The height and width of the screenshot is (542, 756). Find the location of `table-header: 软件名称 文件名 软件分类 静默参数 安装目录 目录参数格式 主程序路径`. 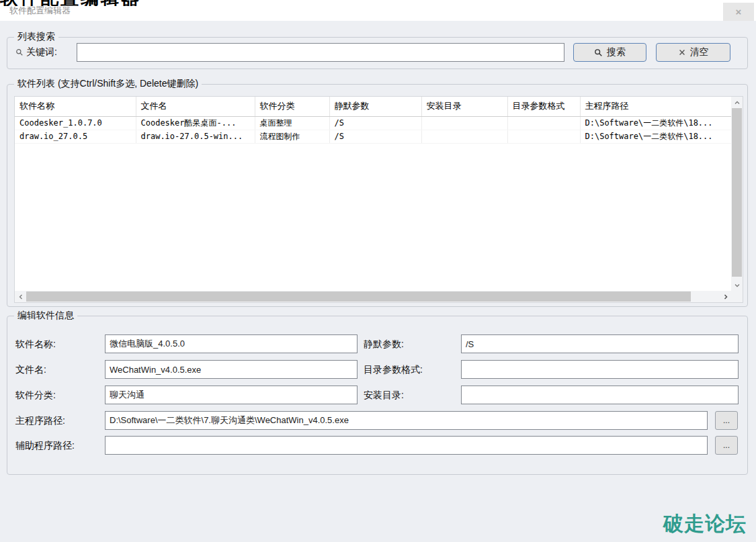

table-header: 软件名称 文件名 软件分类 静默参数 安装目录 目录参数格式 主程序路径 is located at coordinates (373, 106).